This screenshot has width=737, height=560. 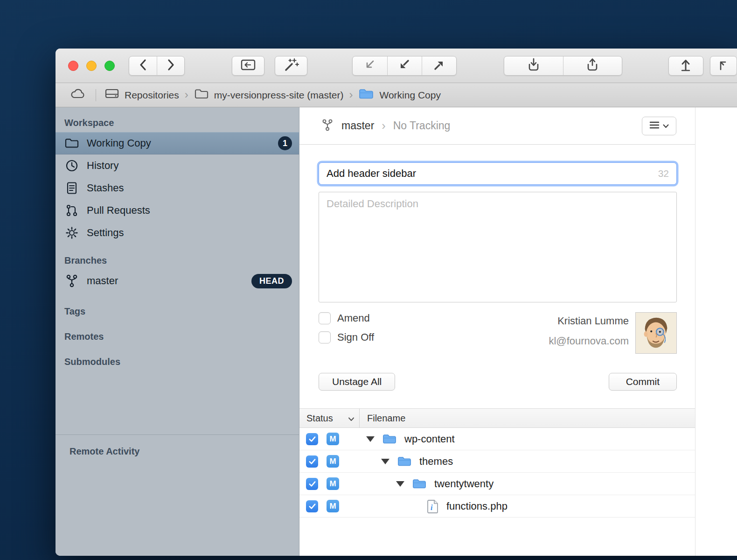 What do you see at coordinates (177, 233) in the screenshot?
I see `sidebar-item-settings: Settings` at bounding box center [177, 233].